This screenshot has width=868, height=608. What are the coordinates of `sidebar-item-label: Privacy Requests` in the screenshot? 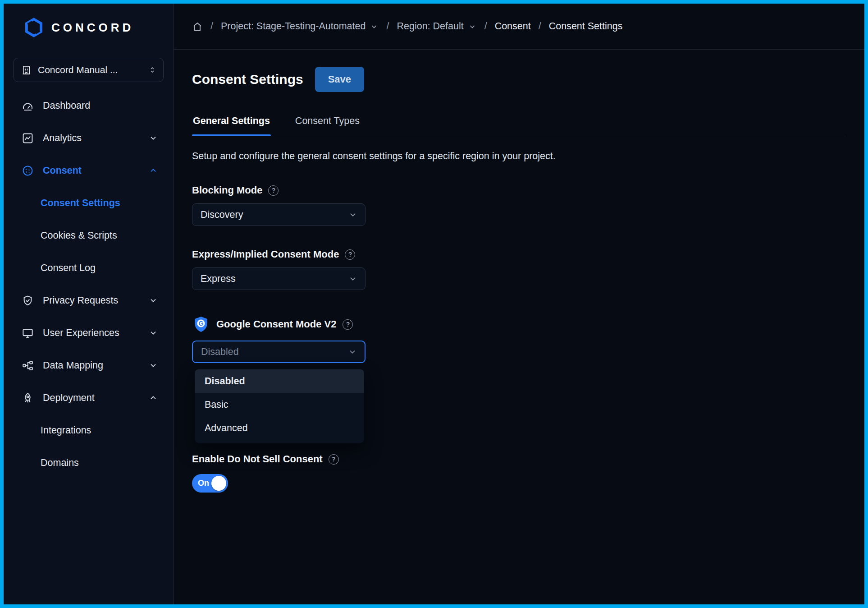 It's located at (80, 300).